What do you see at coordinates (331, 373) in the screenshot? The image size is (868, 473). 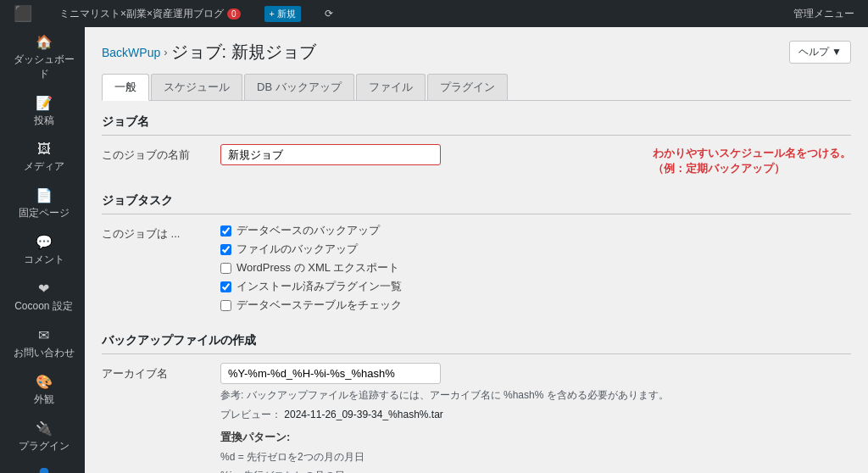 I see `archive-input` at bounding box center [331, 373].